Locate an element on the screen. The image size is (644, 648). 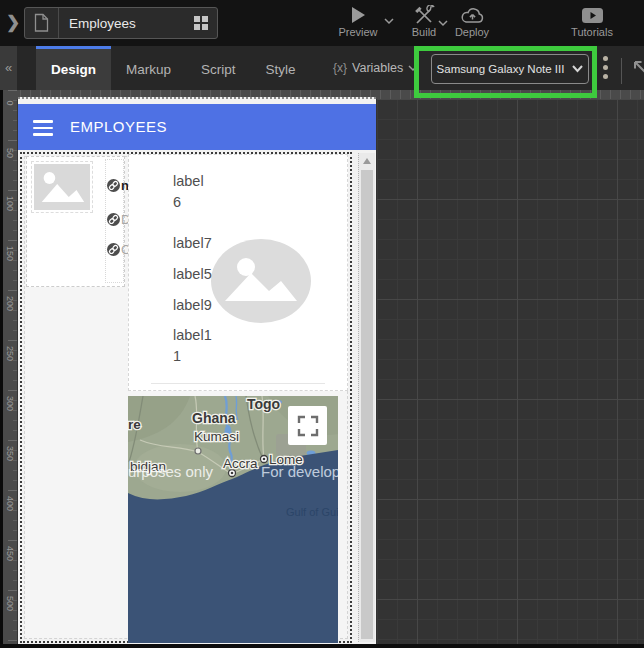
project-name: Employees is located at coordinates (132, 24).